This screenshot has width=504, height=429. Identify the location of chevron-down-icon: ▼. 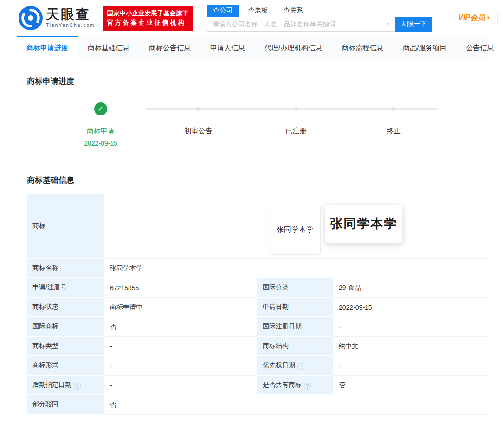
(488, 18).